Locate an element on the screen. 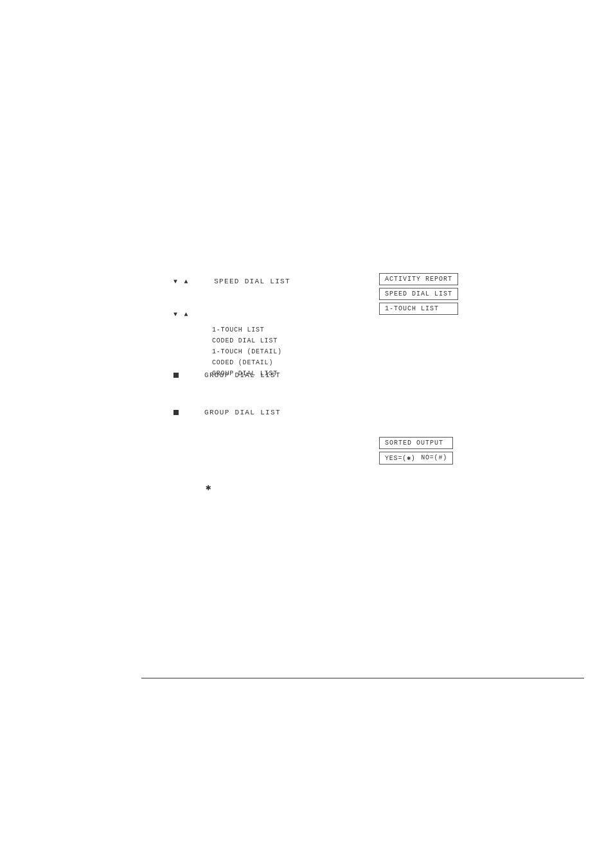  sorted-output-area: SORTED OUTPUT YES=(✱) NO=(#) is located at coordinates (416, 451).